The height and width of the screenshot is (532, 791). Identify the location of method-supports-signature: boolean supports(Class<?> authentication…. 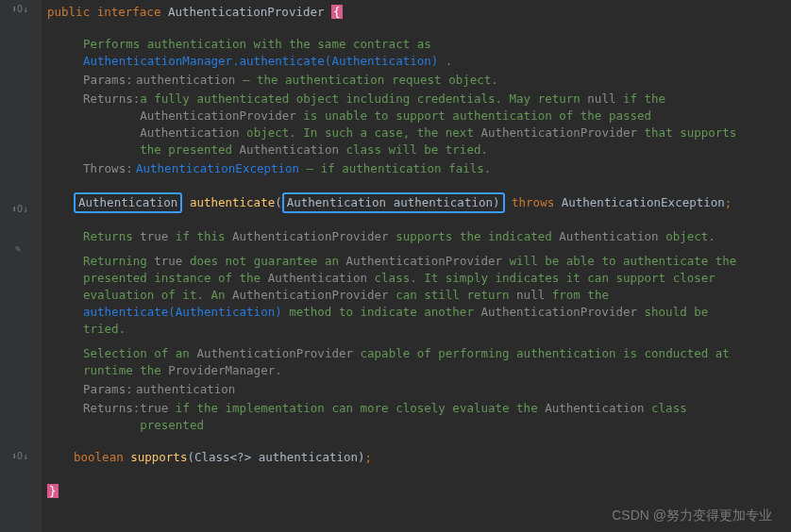
(419, 457).